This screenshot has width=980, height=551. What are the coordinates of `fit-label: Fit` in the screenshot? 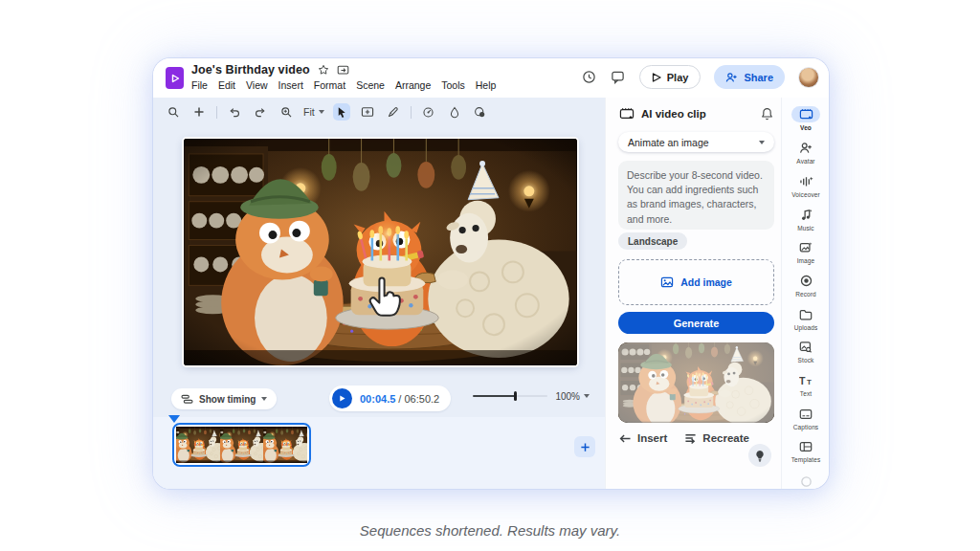 It's located at (309, 112).